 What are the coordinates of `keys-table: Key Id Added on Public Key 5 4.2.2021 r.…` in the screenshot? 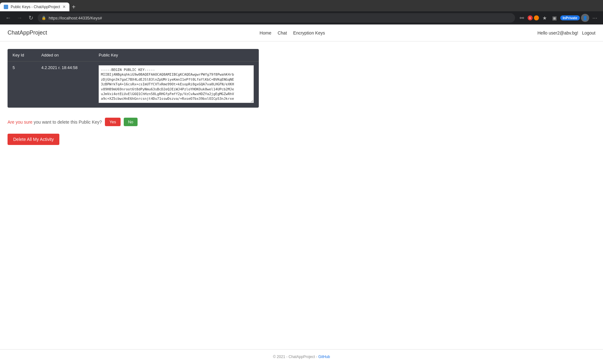 It's located at (133, 78).